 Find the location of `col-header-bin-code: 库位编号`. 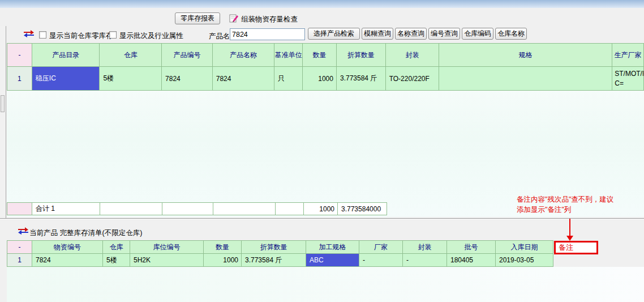

col-header-bin-code: 库位编号 is located at coordinates (167, 247).